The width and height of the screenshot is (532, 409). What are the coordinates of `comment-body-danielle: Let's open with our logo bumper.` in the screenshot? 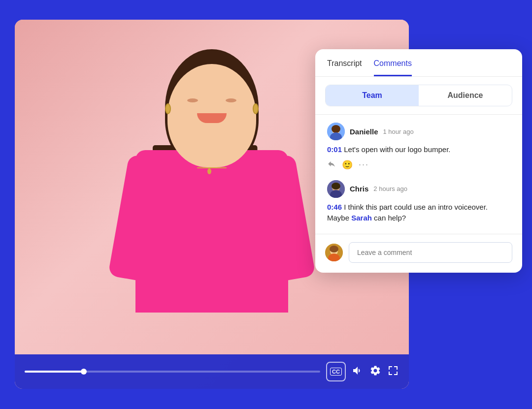 It's located at (397, 150).